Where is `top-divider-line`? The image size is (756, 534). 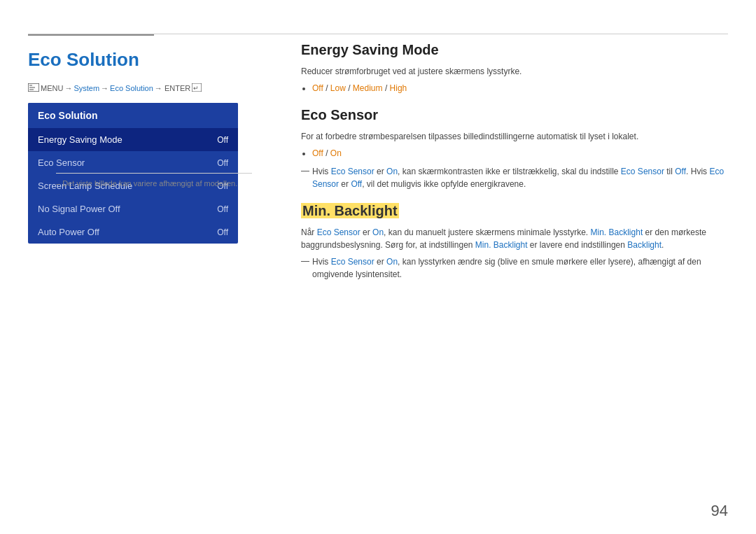
top-divider-line is located at coordinates (378, 34).